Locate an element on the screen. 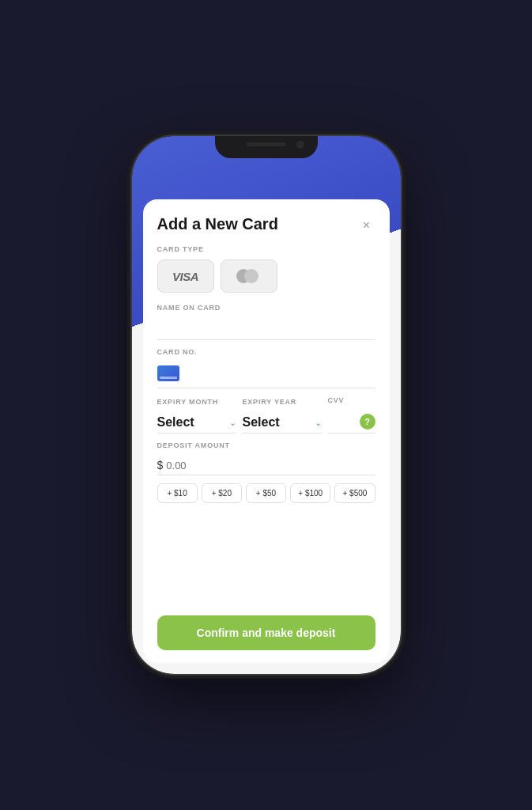  card-no-section: CARD NO. is located at coordinates (266, 369).